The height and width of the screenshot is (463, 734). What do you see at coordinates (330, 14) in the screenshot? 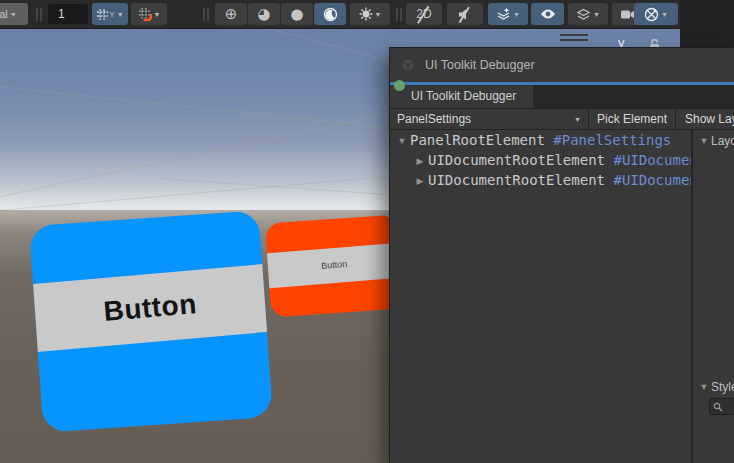
I see `moon-icon` at bounding box center [330, 14].